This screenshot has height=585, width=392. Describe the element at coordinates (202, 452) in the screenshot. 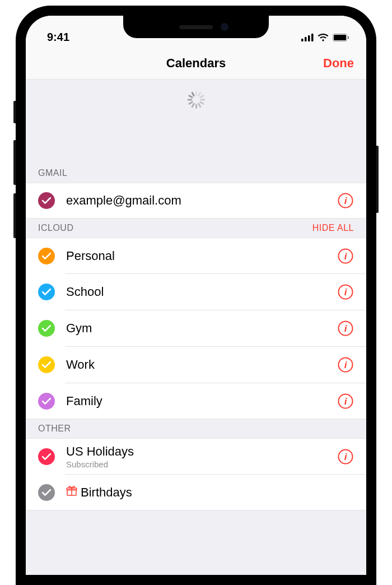

I see `calendar-label: US Holidays` at that location.